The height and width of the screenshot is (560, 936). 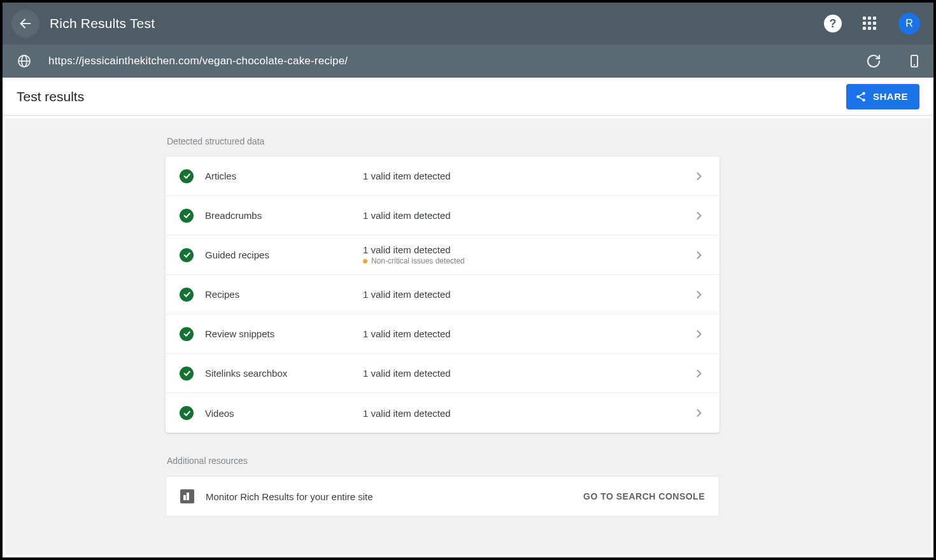 What do you see at coordinates (443, 295) in the screenshot?
I see `detected-row: Recipes1 valid item detected` at bounding box center [443, 295].